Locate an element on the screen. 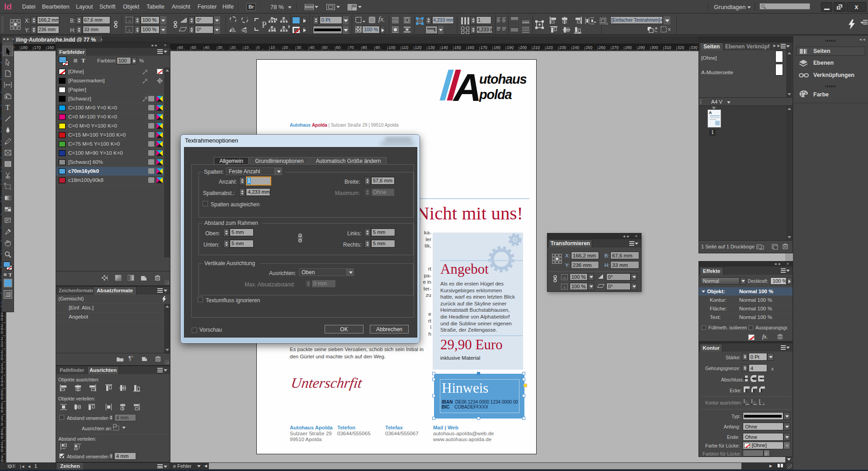 This screenshot has height=471, width=868. svg-text: 70 is located at coordinates (351, 48).